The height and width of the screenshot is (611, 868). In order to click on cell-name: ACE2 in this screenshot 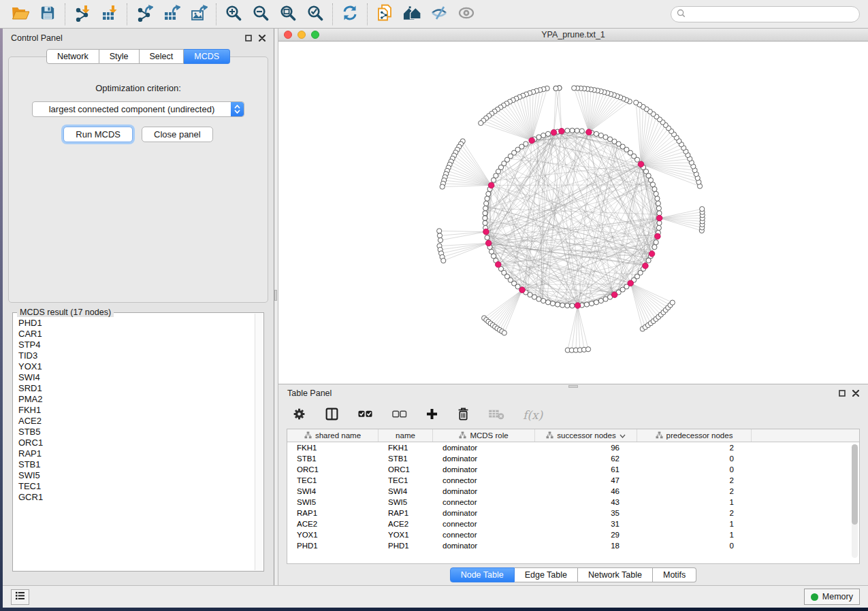, I will do `click(406, 524)`.